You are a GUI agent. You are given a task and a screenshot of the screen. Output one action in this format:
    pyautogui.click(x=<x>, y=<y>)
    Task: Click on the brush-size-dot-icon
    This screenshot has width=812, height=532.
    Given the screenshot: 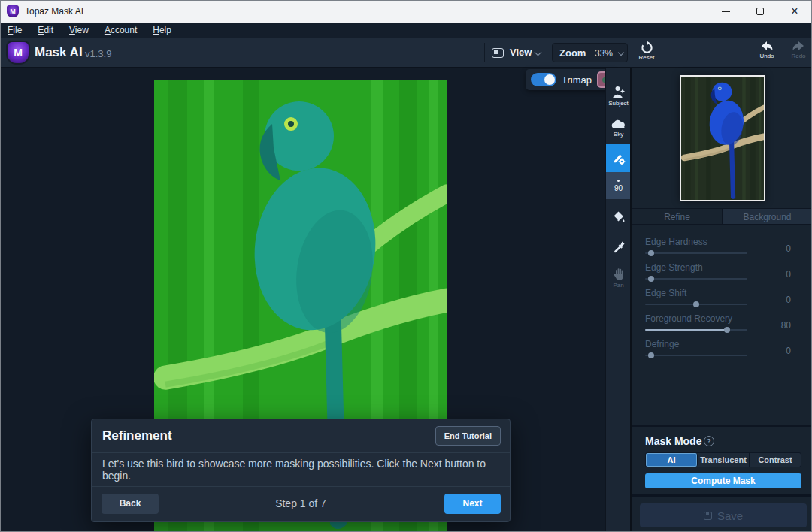 What is the action you would take?
    pyautogui.click(x=618, y=180)
    